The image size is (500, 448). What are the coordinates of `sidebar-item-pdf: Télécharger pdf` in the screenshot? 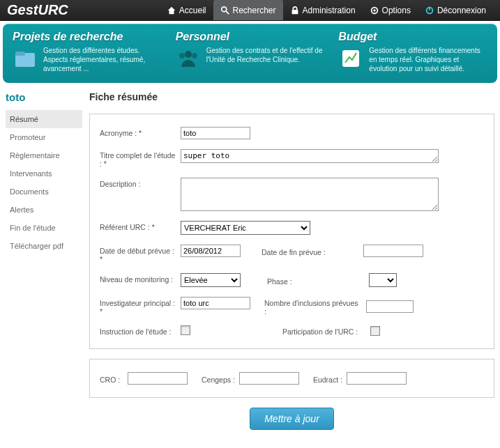 It's located at (44, 246).